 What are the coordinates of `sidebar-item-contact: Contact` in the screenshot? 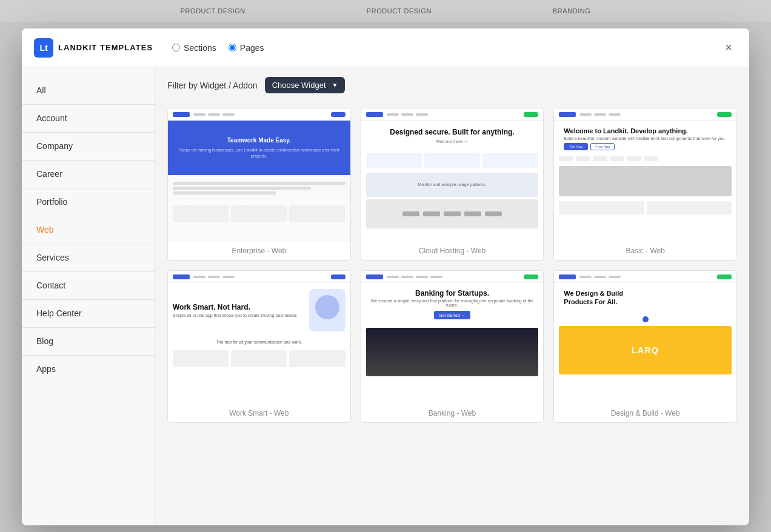 It's located at (88, 286).